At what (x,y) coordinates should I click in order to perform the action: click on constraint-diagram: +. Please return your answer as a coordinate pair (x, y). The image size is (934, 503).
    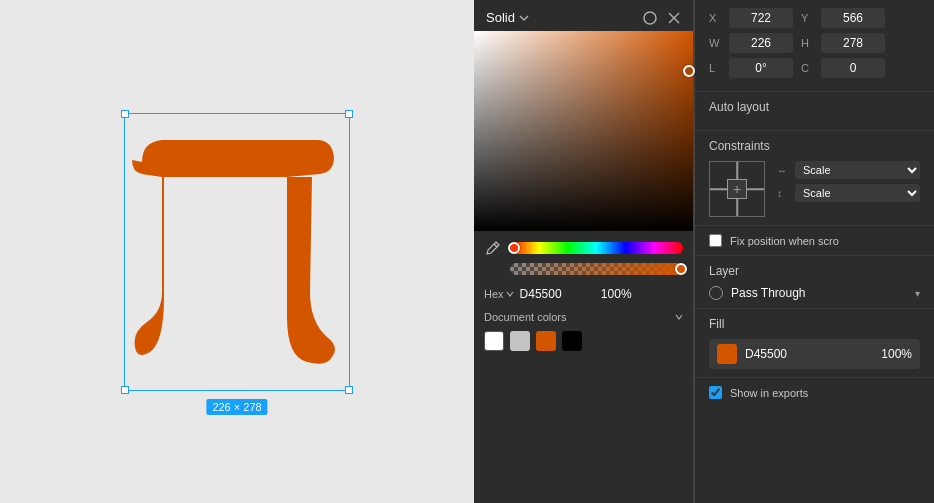
    Looking at the image, I should click on (737, 189).